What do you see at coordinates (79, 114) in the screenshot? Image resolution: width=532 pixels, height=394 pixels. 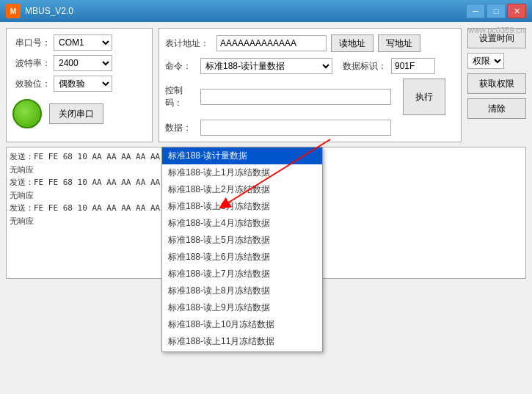 I see `port-control-row: 关闭串口` at bounding box center [79, 114].